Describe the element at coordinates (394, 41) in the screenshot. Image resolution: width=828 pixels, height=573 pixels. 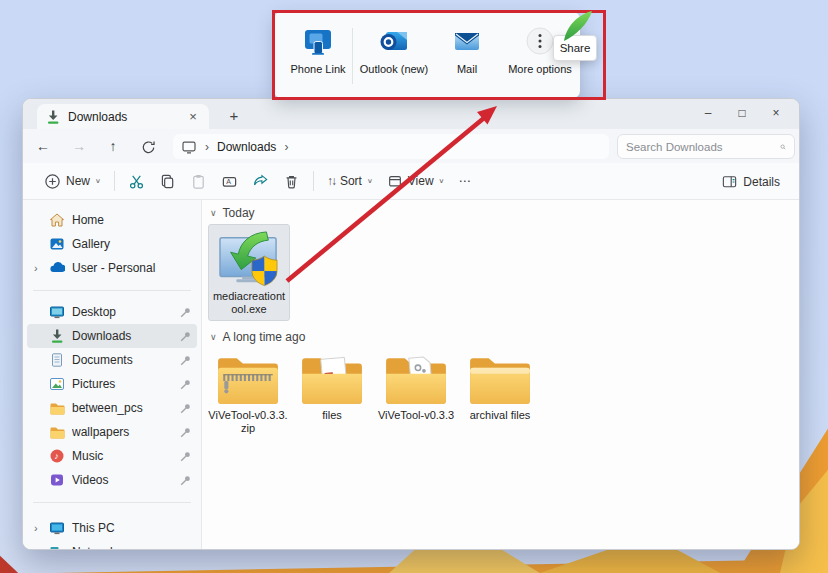
I see `outlook-icon` at that location.